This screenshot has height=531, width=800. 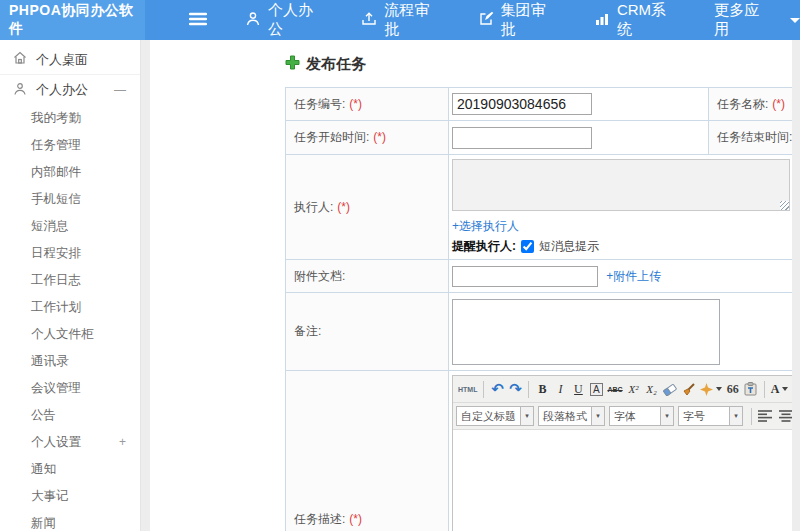 What do you see at coordinates (751, 390) in the screenshot?
I see `paste-text-icon` at bounding box center [751, 390].